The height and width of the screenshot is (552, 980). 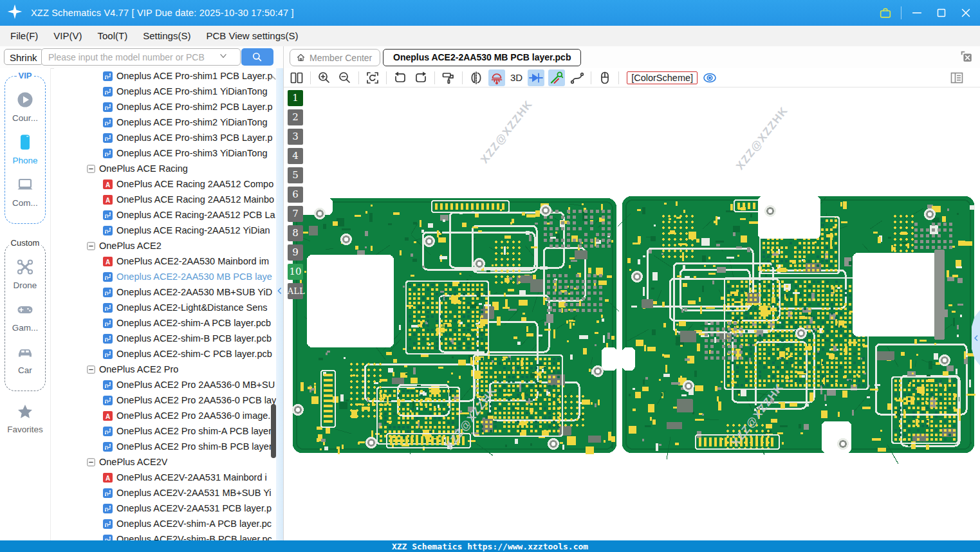 What do you see at coordinates (301, 58) in the screenshot?
I see `home-icon` at bounding box center [301, 58].